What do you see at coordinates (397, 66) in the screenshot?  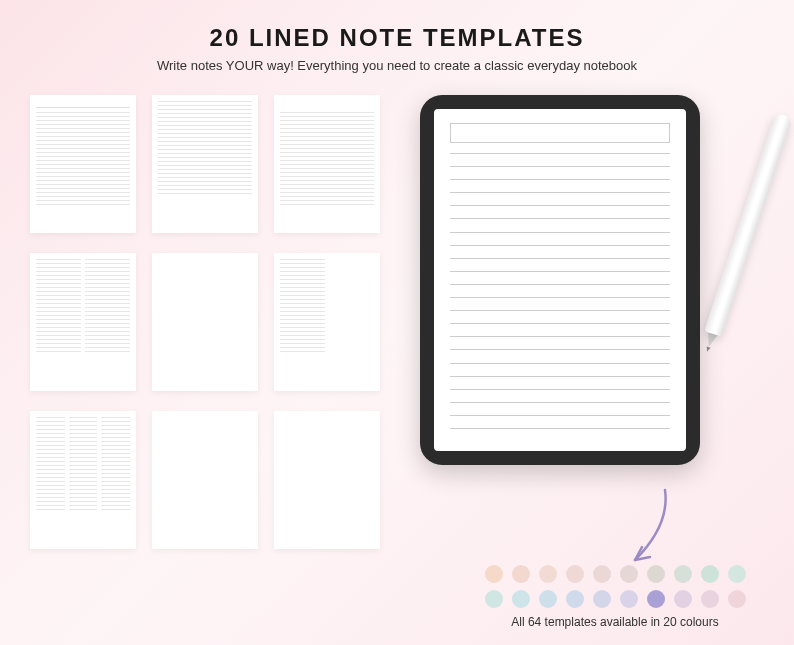 I see `page-subtitle: Write notes YOUR way! Everything you nee…` at bounding box center [397, 66].